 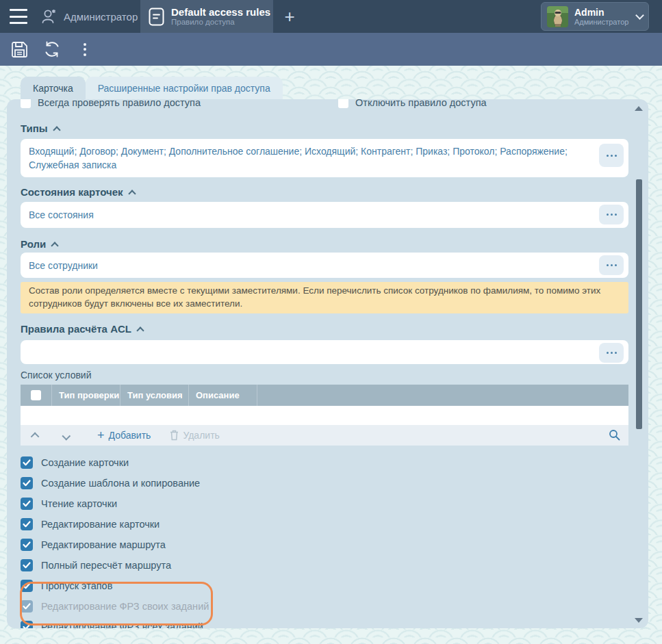 What do you see at coordinates (324, 129) in the screenshot?
I see `section-types-header: Типы` at bounding box center [324, 129].